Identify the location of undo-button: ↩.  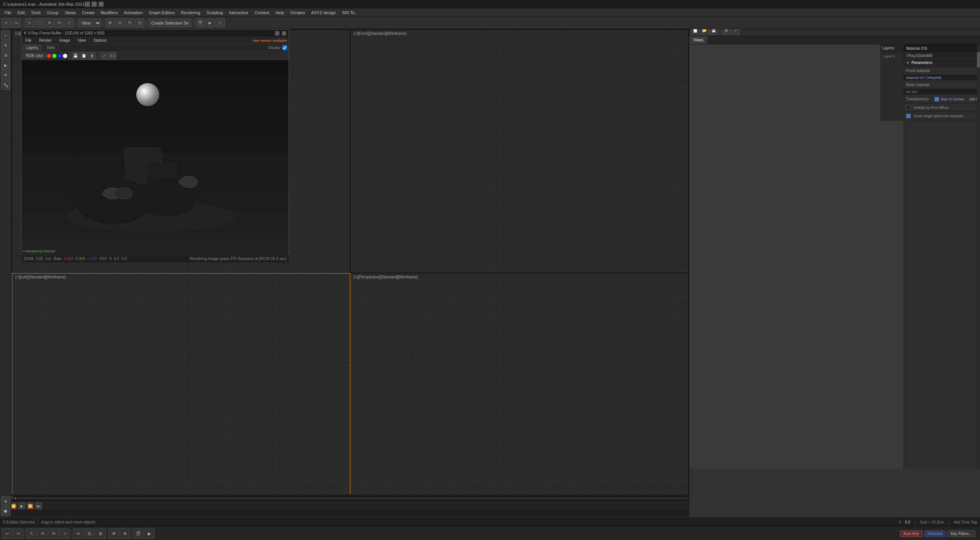
(6, 23).